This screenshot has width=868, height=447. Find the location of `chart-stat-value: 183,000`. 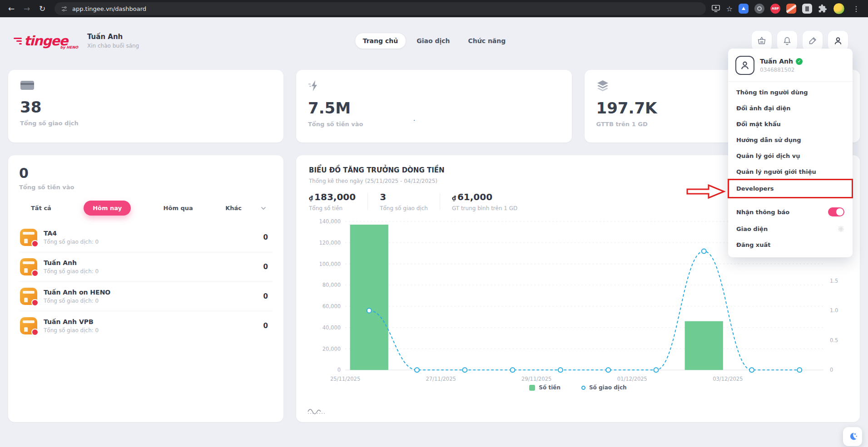

chart-stat-value: 183,000 is located at coordinates (335, 197).